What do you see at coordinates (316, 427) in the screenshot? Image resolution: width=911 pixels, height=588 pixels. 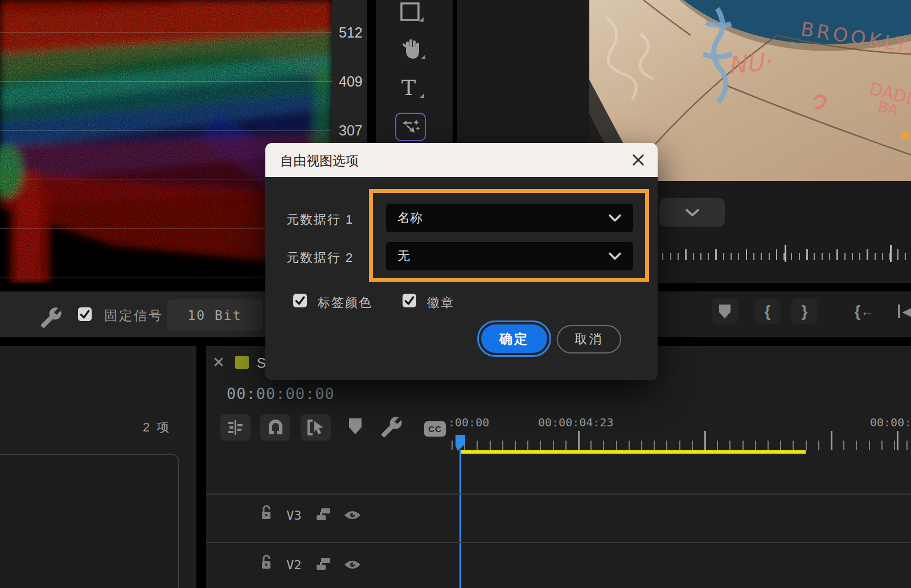 I see `linked-selection-icon` at bounding box center [316, 427].